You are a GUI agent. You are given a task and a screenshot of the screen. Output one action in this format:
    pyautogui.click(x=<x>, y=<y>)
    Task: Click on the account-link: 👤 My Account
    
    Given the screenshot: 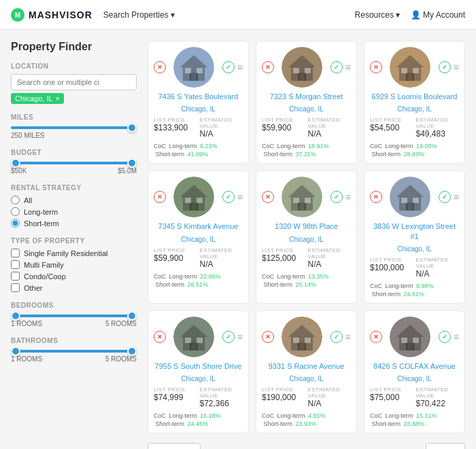 What is the action you would take?
    pyautogui.click(x=438, y=15)
    